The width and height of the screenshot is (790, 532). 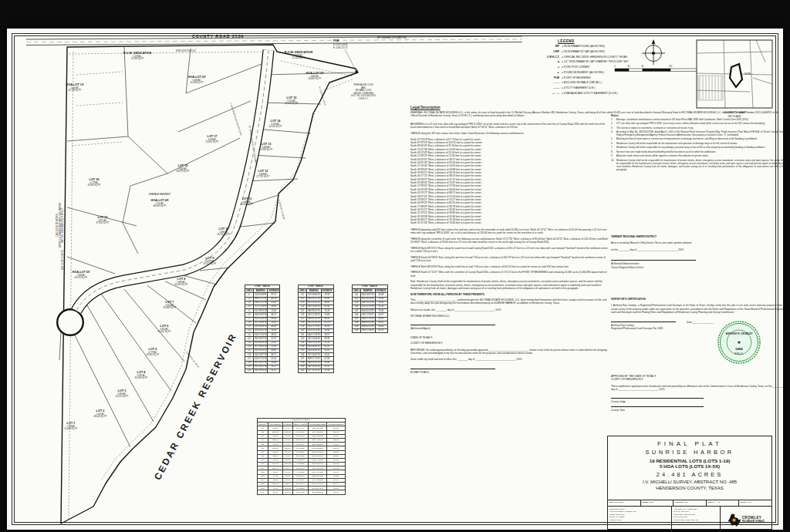 What do you see at coordinates (196, 406) in the screenshot?
I see `reservoir-label: CEDAR CREEK RESERVOIR` at bounding box center [196, 406].